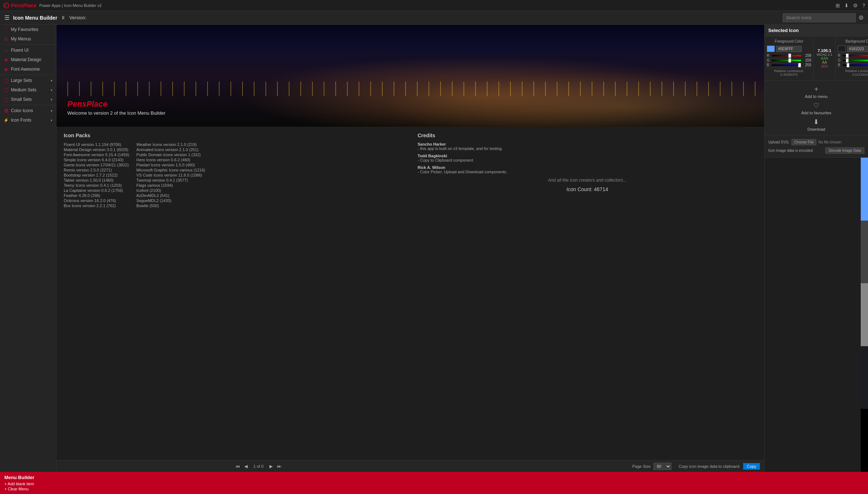 The width and height of the screenshot is (868, 494). Describe the element at coordinates (804, 142) in the screenshot. I see `choose-file-btn: Choose File` at that location.